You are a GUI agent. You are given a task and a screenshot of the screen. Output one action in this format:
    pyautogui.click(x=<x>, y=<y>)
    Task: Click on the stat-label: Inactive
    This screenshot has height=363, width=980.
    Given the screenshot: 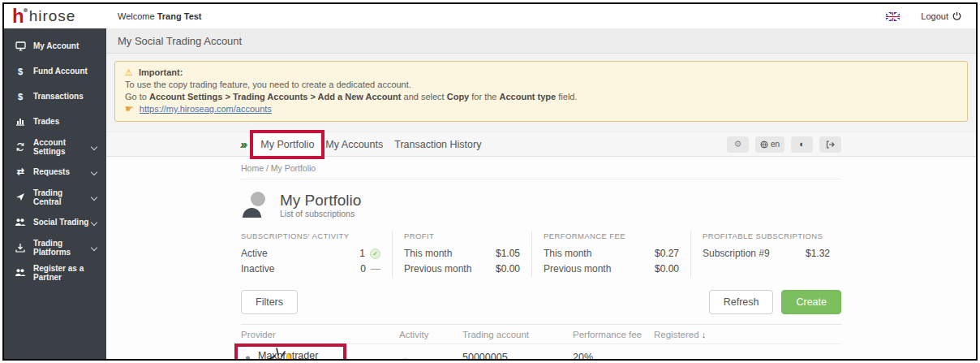 What is the action you would take?
    pyautogui.click(x=258, y=270)
    